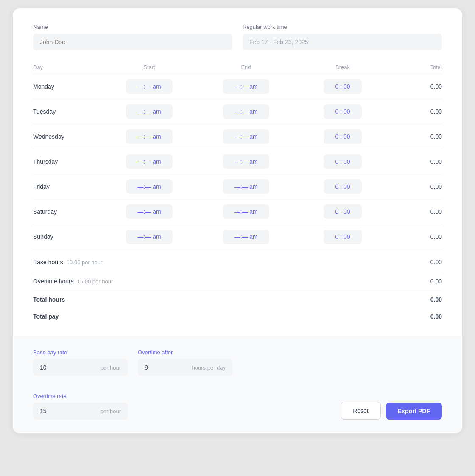  What do you see at coordinates (81, 396) in the screenshot?
I see `overtime-rate-label: Overtime rate` at bounding box center [81, 396].